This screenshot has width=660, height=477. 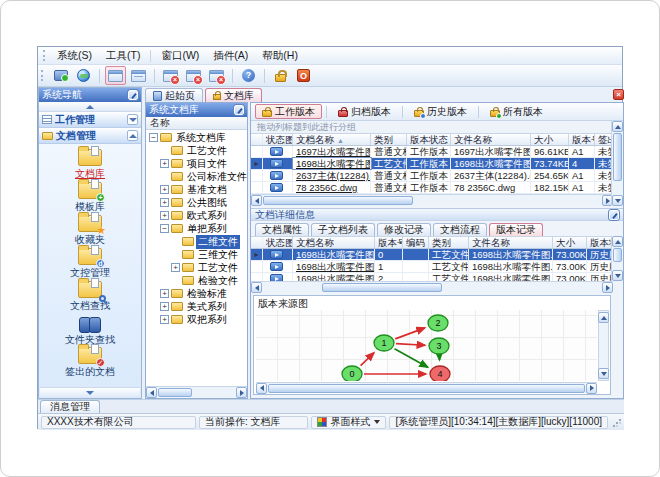 I want to click on close-all-windows-icon-button, so click(x=194, y=76).